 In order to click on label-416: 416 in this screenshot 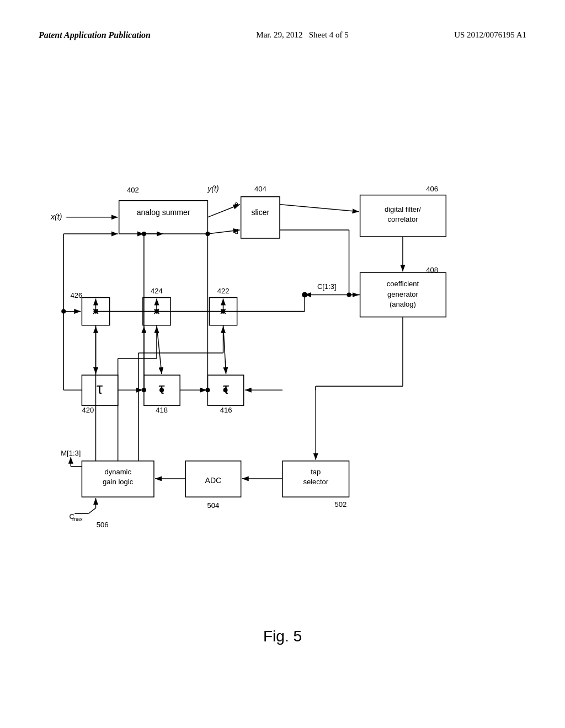, I will do `click(226, 410)`.